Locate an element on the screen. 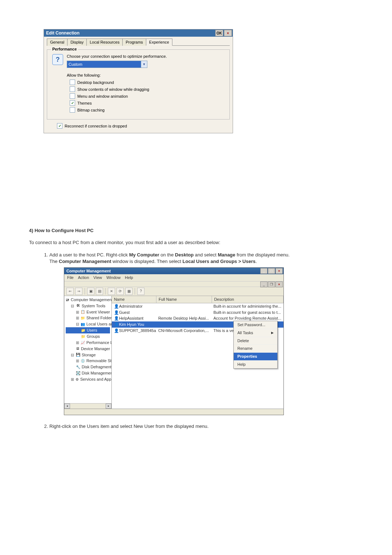 The height and width of the screenshot is (555, 392). disk-icon: 💽 is located at coordinates (78, 373).